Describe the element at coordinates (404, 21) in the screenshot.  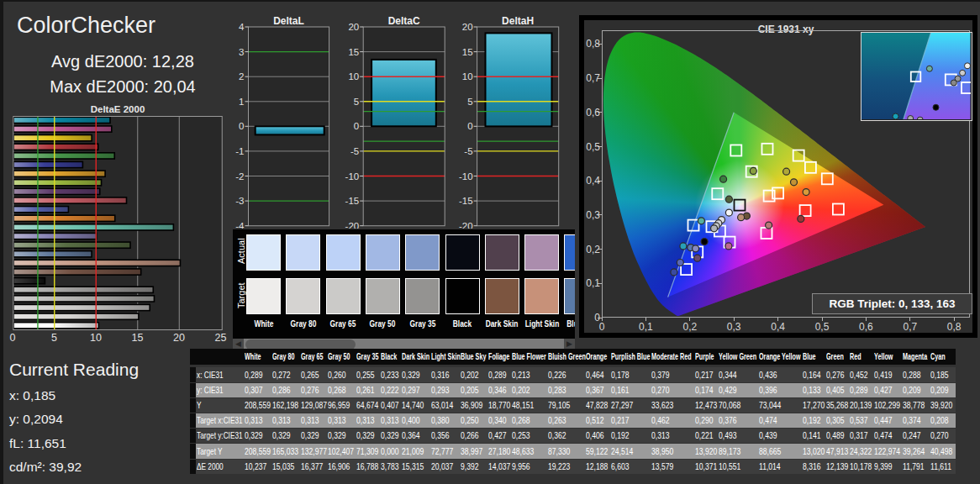
I see `svg-text: DeltaC` at that location.